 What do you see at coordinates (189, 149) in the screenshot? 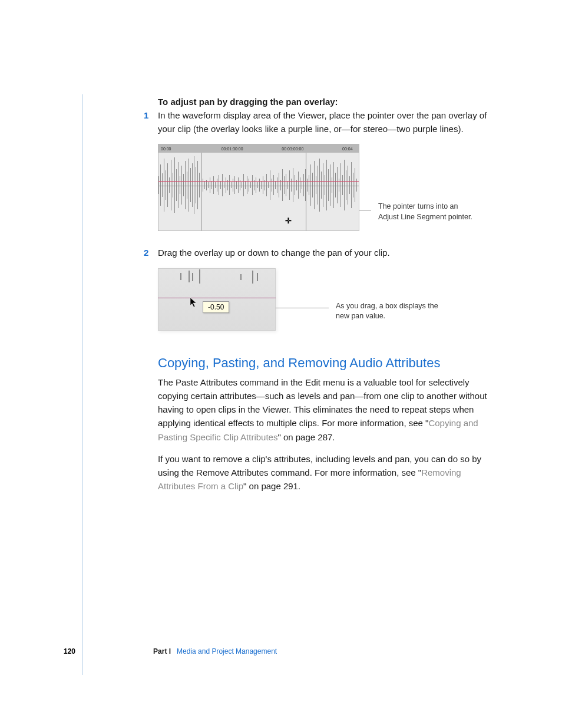
I see `timecode: 00:00` at bounding box center [189, 149].